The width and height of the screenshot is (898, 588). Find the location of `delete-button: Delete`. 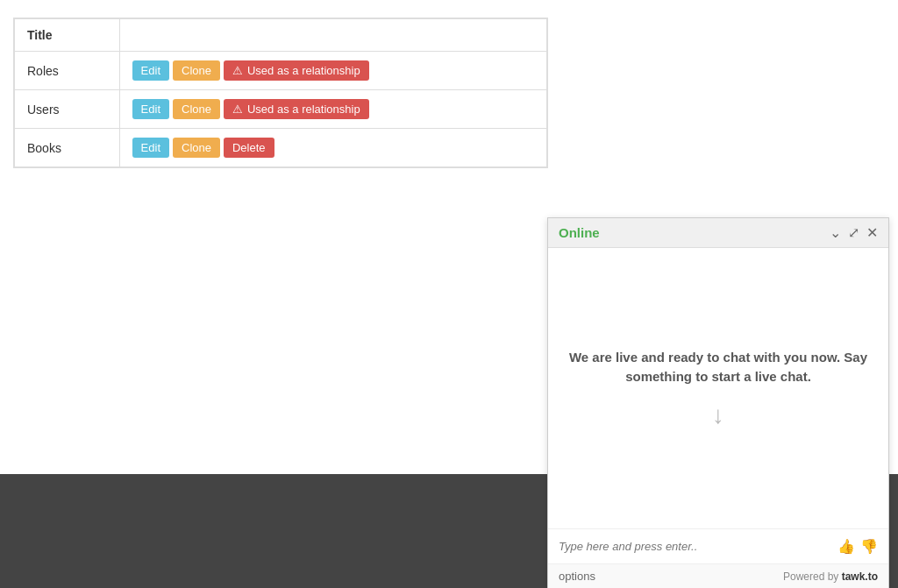

delete-button: Delete is located at coordinates (249, 147).